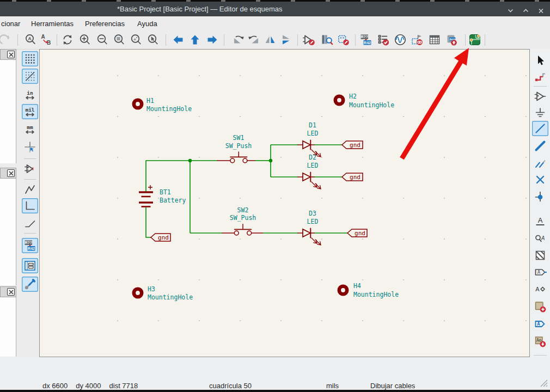 This screenshot has height=392, width=550. I want to click on component-D1: D1 LED, so click(309, 139).